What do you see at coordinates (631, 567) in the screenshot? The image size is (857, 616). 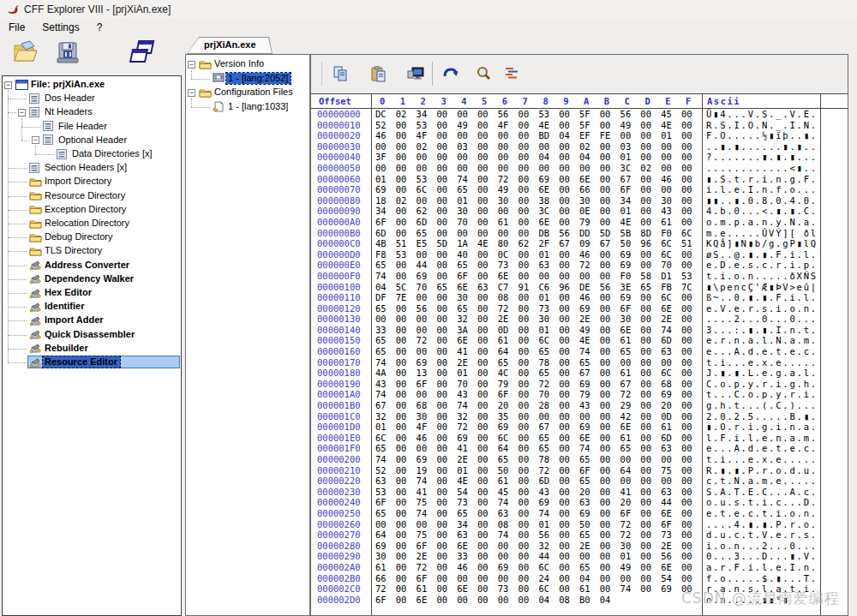 I see `hex-byte-cell: 49` at bounding box center [631, 567].